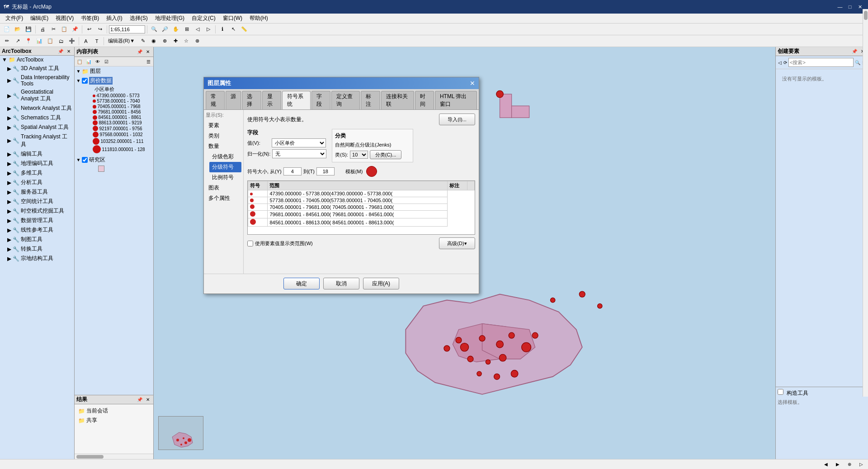 The width and height of the screenshot is (868, 469). I want to click on maximize-button: □, so click(850, 7).